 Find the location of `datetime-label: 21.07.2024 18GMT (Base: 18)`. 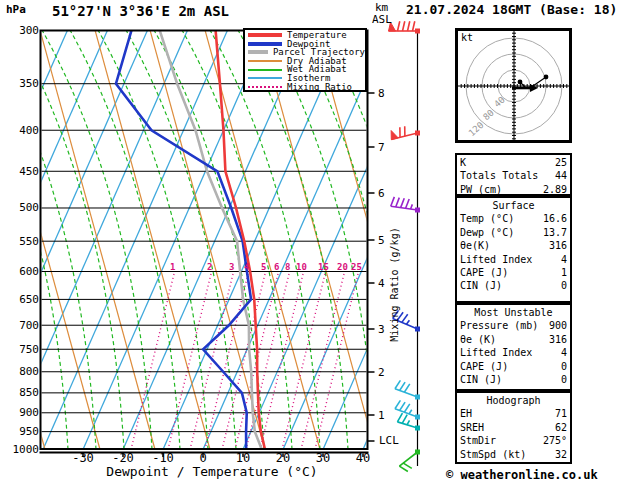

datetime-label: 21.07.2024 18GMT (Base: 18) is located at coordinates (512, 10).